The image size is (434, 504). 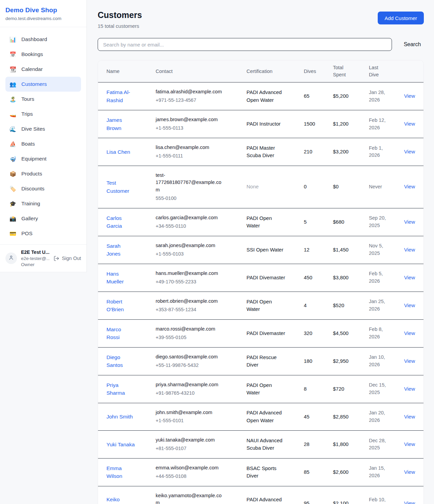 What do you see at coordinates (43, 219) in the screenshot?
I see `sidebar-item-gallery: 📸 Gallery` at bounding box center [43, 219].